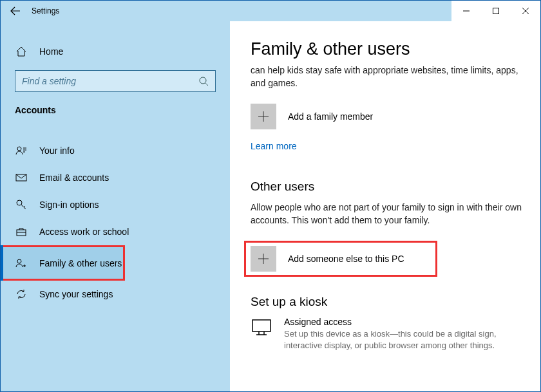 This screenshot has height=392, width=541. Describe the element at coordinates (274, 146) in the screenshot. I see `learn-more-link: Learn more` at that location.